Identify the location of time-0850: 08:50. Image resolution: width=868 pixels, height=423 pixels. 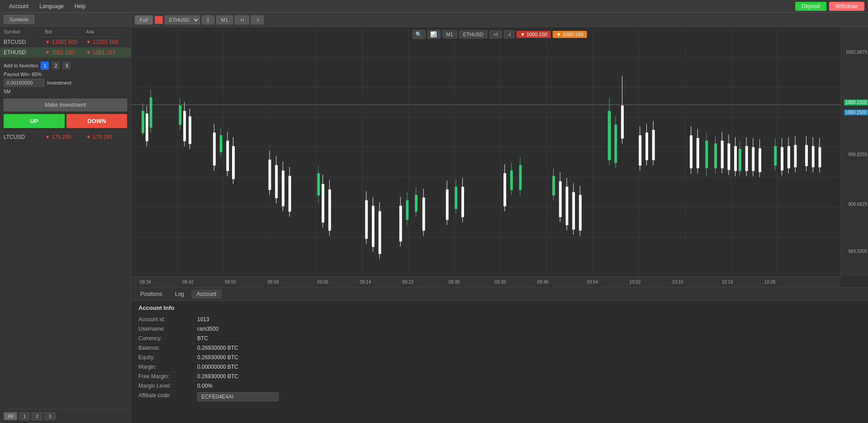
(231, 282).